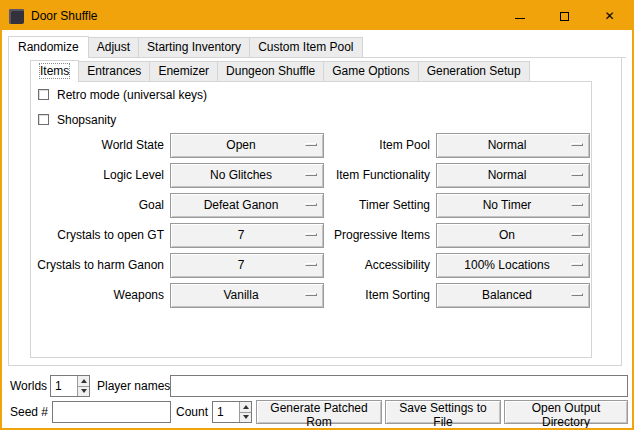 The image size is (634, 430). I want to click on timer-setting-dropdown: No Timer, so click(513, 206).